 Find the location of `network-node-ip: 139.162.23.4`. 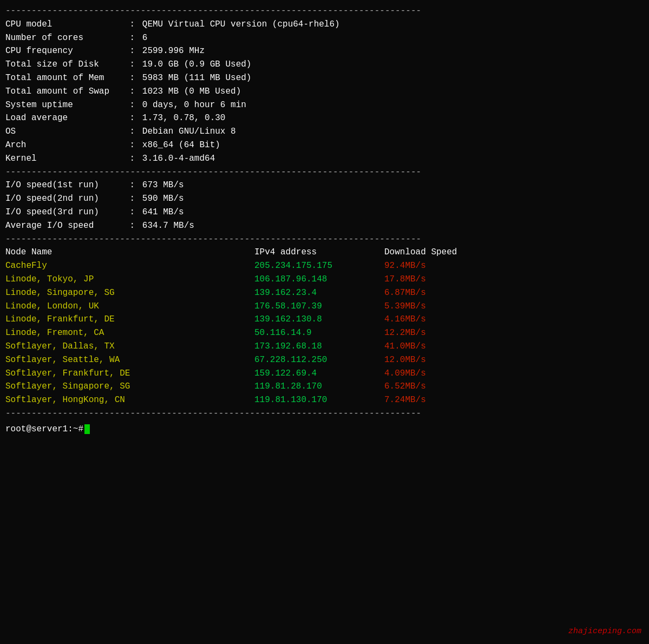

network-node-ip: 139.162.23.4 is located at coordinates (319, 293).